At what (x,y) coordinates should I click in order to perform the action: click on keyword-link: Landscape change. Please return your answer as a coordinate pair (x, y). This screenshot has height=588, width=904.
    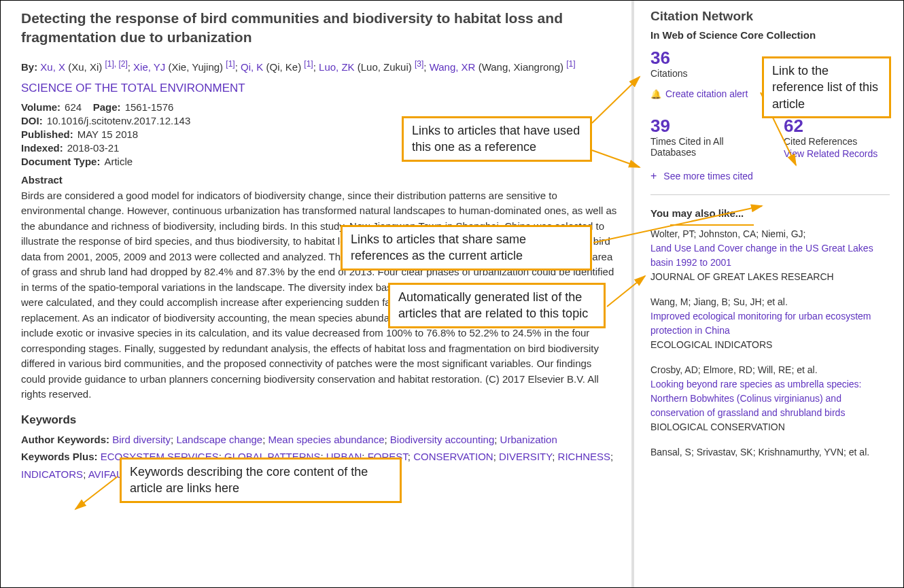
    Looking at the image, I should click on (219, 439).